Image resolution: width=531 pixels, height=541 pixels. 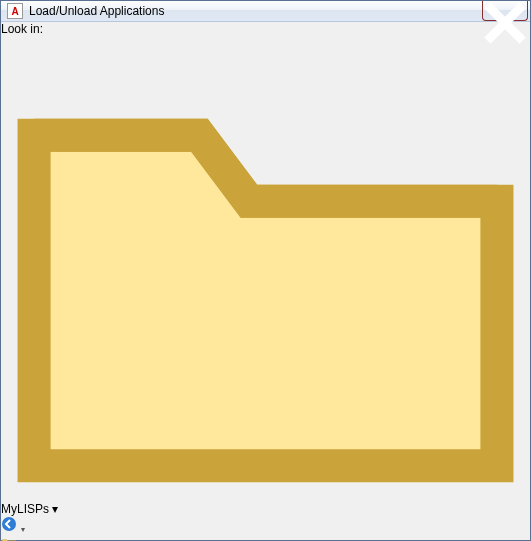 What do you see at coordinates (506, 11) in the screenshot?
I see `window-buttons` at bounding box center [506, 11].